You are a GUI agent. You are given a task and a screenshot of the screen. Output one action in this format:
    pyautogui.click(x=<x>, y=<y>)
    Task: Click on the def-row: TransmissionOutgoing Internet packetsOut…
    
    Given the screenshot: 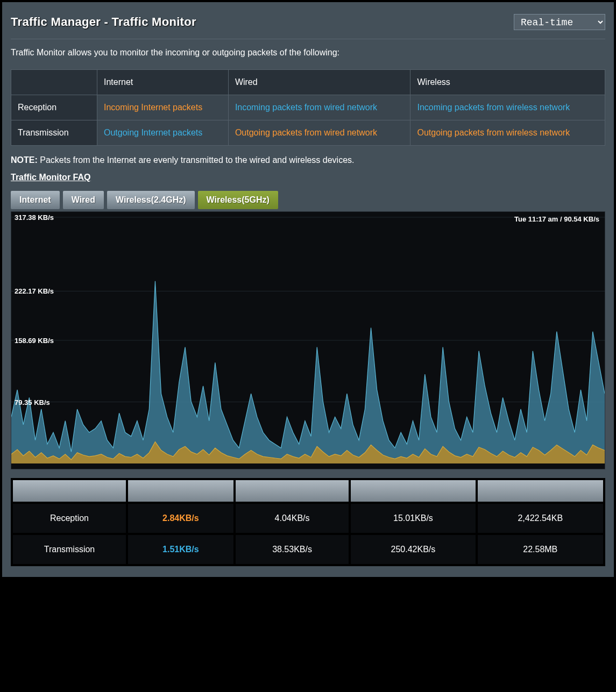 What is the action you would take?
    pyautogui.click(x=308, y=133)
    